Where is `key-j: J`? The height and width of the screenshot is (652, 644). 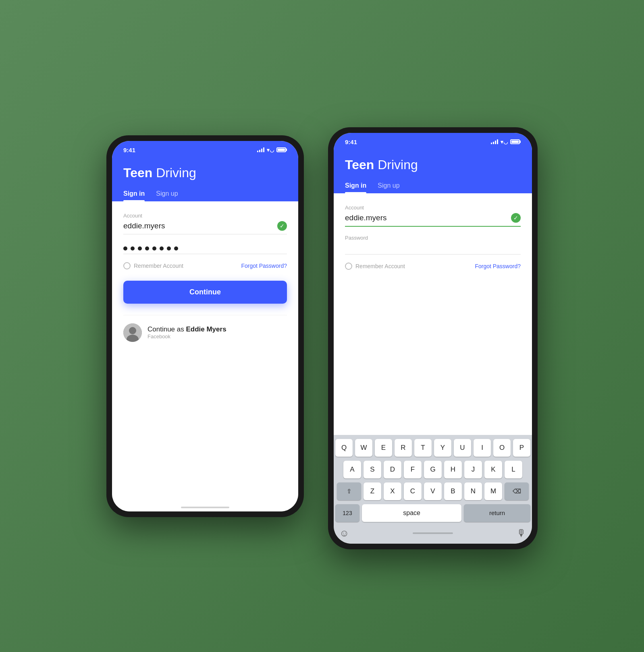
key-j: J is located at coordinates (473, 470).